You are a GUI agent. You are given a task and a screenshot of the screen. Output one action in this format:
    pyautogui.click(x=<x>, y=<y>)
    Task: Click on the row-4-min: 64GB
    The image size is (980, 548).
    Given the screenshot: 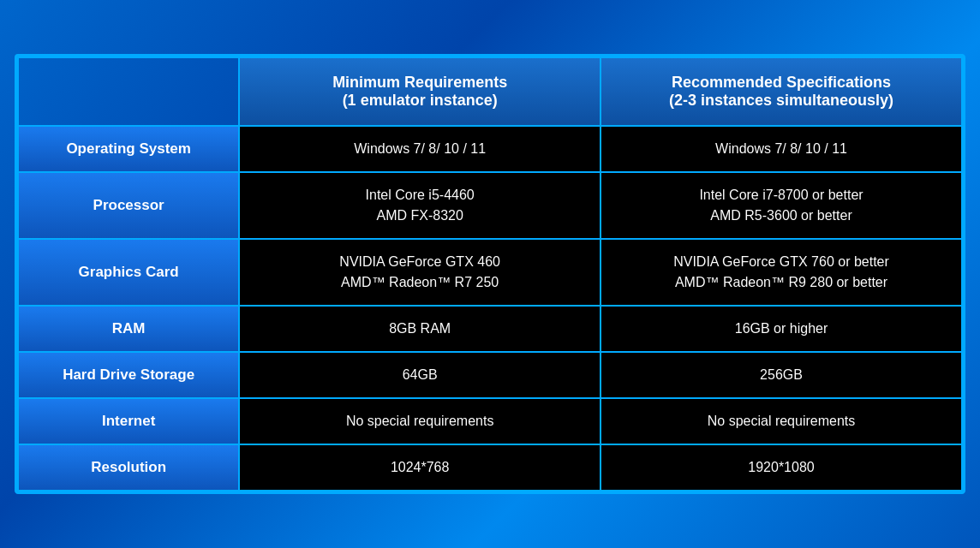 What is the action you would take?
    pyautogui.click(x=420, y=375)
    